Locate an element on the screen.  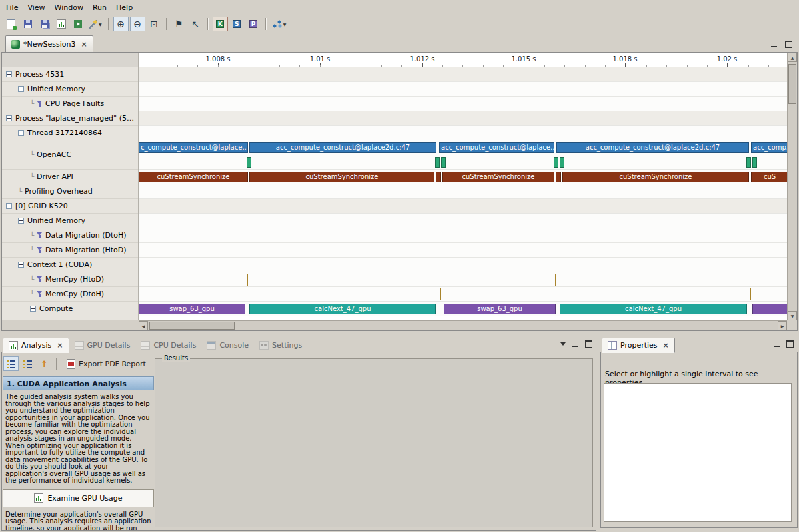
settings-wand-button: ▼ is located at coordinates (95, 24).